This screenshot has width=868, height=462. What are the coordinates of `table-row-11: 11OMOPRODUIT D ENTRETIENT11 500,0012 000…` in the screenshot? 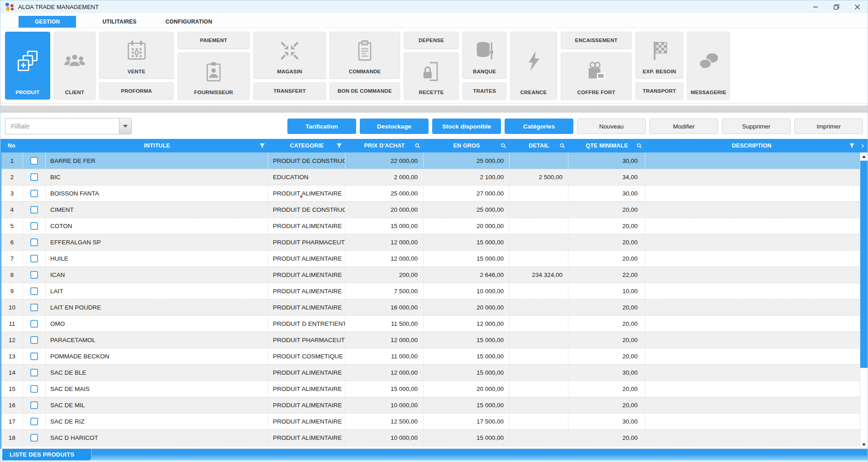 It's located at (431, 324).